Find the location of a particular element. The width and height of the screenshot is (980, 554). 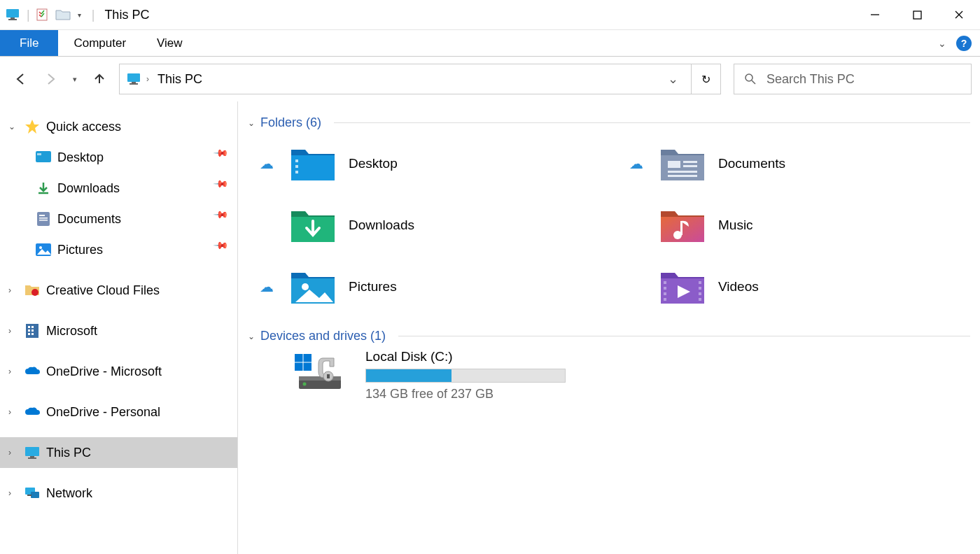

building-icon is located at coordinates (32, 331).